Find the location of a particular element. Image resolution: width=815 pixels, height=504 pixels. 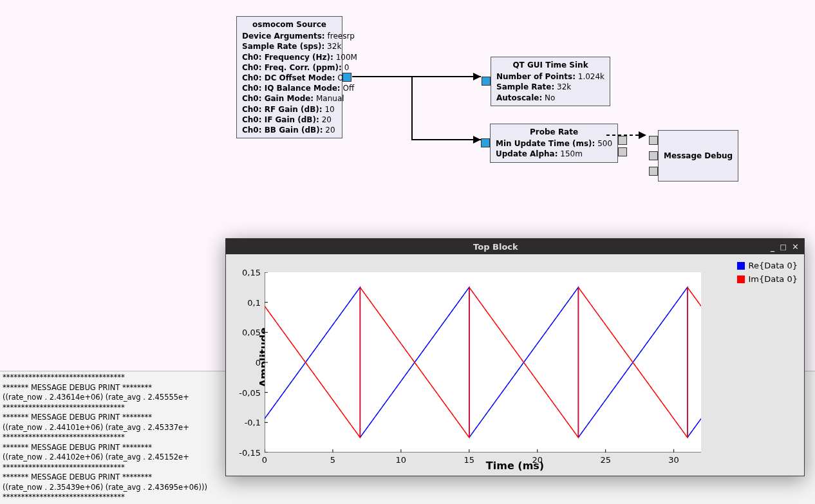

block-param: Min Update Time (ms): 500 is located at coordinates (554, 144).